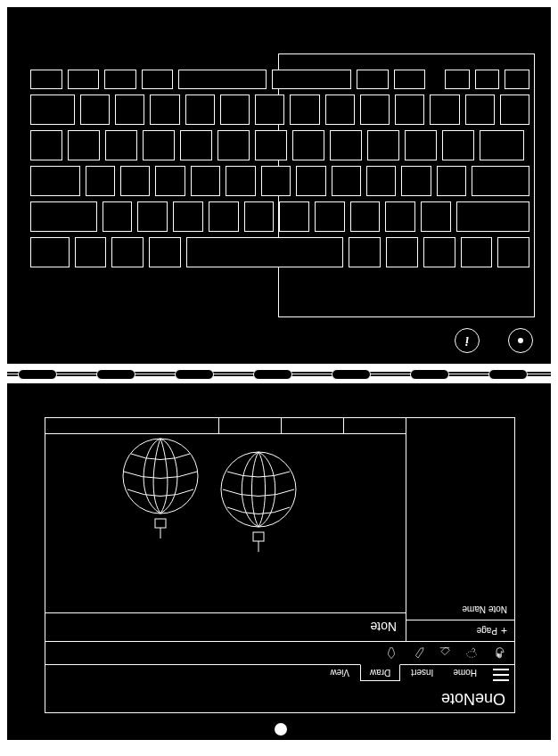 Image resolution: width=558 pixels, height=756 pixels. I want to click on lasso-icon, so click(472, 653).